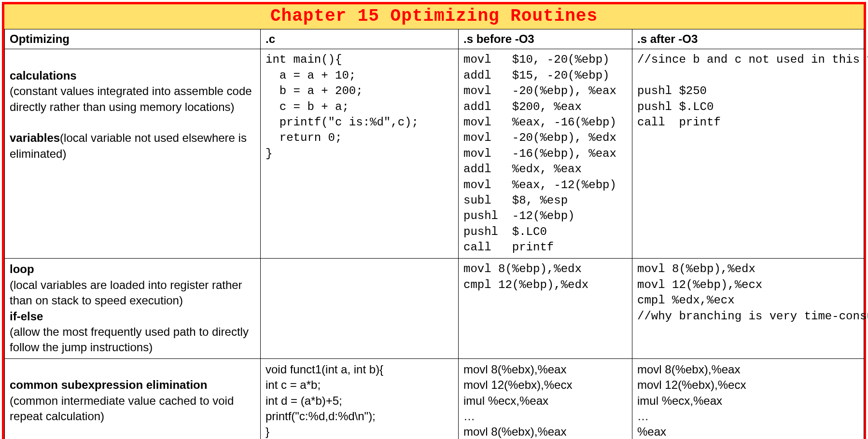  What do you see at coordinates (126, 292) in the screenshot?
I see `desc-text: (local variables are loaded into registe…` at bounding box center [126, 292].